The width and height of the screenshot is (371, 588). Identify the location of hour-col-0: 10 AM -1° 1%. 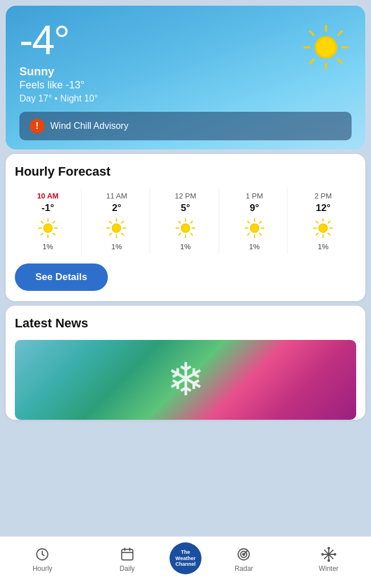
(48, 221).